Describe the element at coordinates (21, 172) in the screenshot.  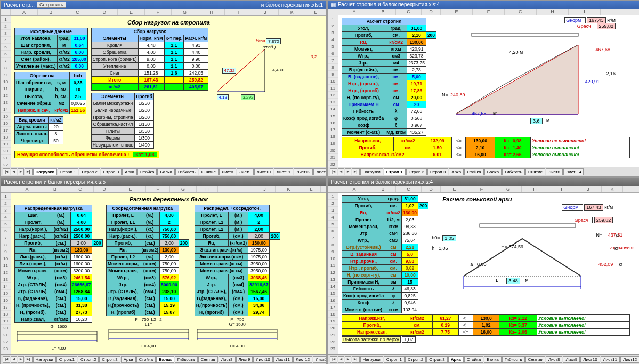
I see `tab-nav-next: ▸` at that location.